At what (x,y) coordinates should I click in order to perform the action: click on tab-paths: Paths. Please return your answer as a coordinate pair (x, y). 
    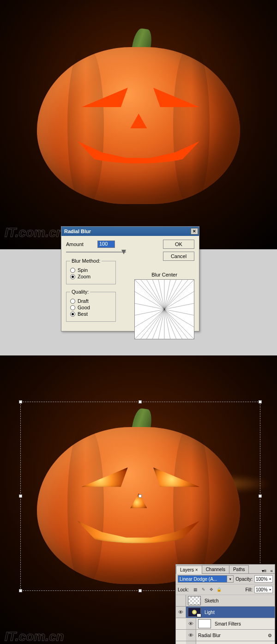
    Looking at the image, I should click on (239, 569).